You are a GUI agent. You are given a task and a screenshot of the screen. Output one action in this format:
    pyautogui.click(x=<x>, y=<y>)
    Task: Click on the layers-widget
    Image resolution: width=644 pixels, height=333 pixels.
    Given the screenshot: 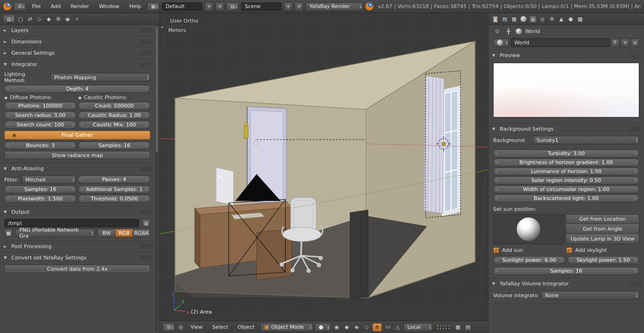 What is the action you would take?
    pyautogui.click(x=443, y=327)
    